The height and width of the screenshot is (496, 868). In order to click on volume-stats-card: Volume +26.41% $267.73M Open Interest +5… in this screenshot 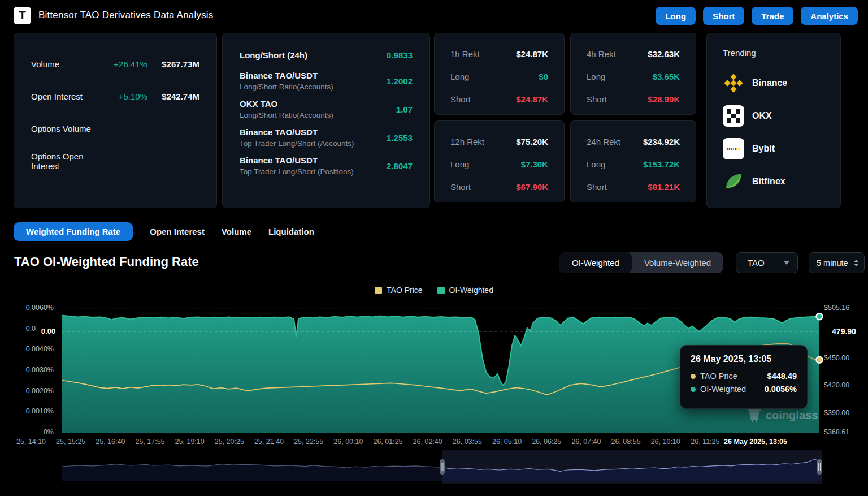, I will do `click(115, 120)`.